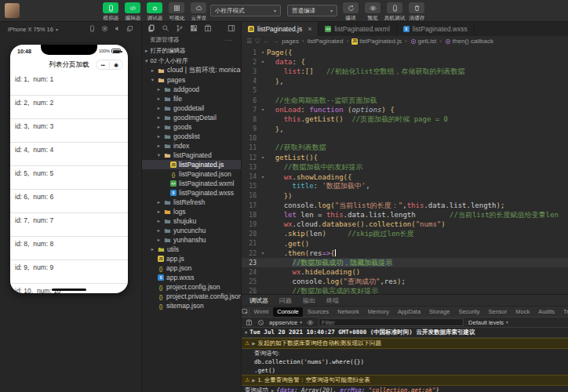  Describe the element at coordinates (405, 282) in the screenshot. I see `code-line: 25 console.log("查询成功",res);` at that location.